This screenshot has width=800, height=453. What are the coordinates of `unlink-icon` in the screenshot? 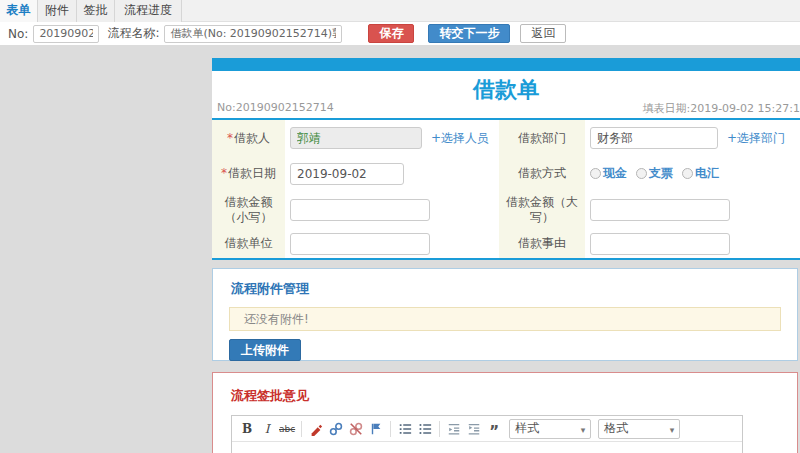 It's located at (356, 429).